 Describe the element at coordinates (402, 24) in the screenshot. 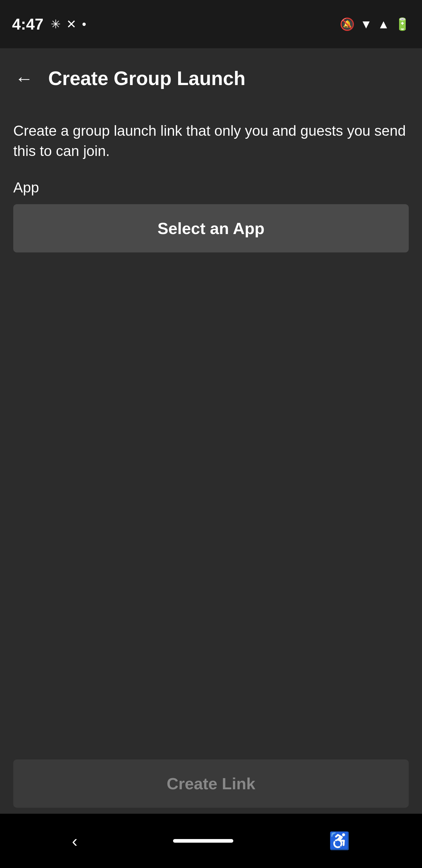

I see `battery-icon: 🔋` at that location.